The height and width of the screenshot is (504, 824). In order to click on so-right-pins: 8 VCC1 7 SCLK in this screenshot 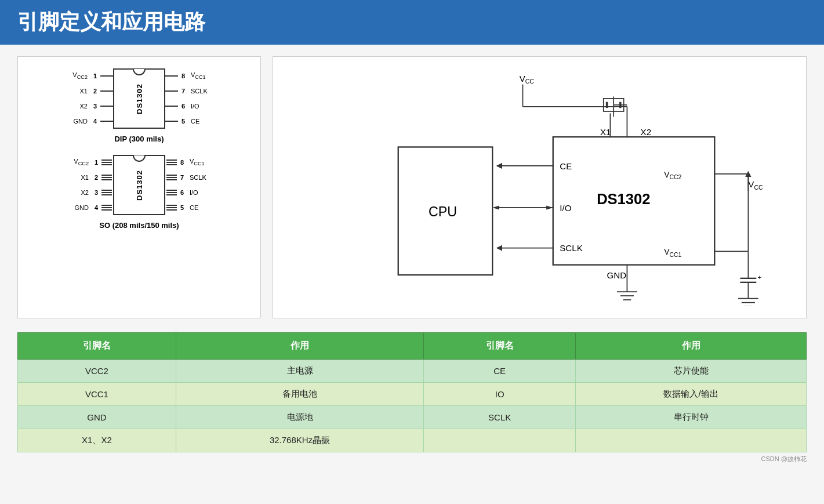, I will do `click(188, 185)`.